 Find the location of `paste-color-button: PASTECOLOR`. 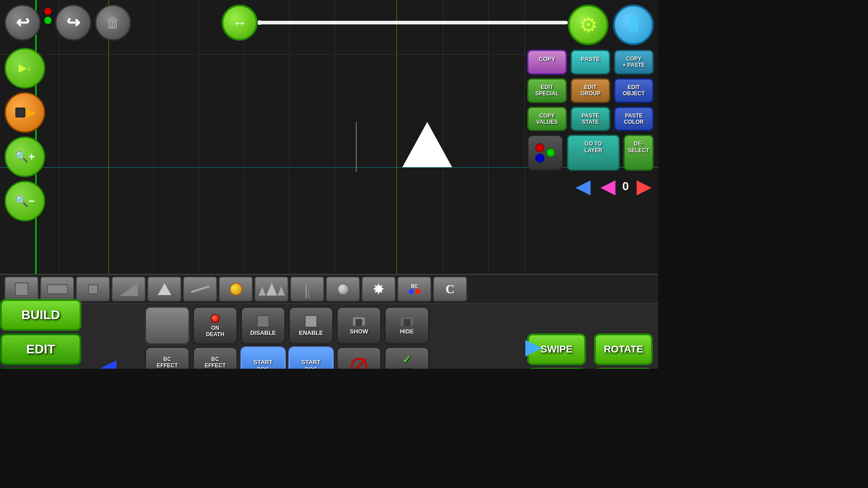

paste-color-button: PASTECOLOR is located at coordinates (634, 119).